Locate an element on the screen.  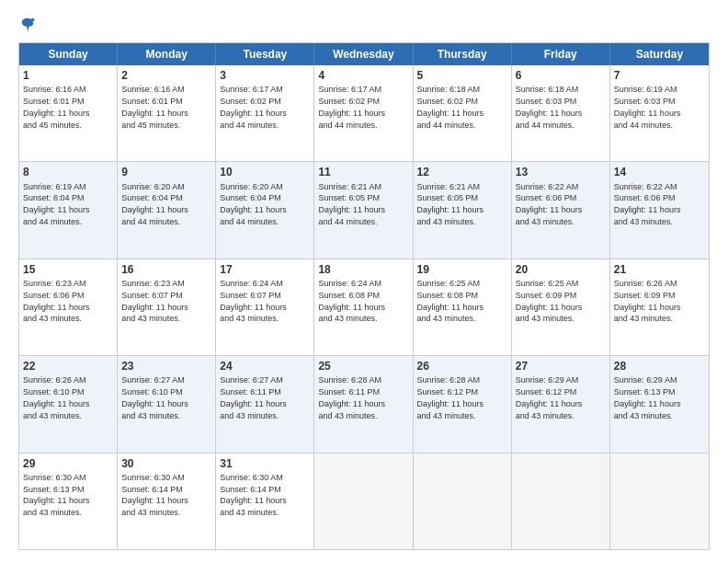
day-info: Sunrise: 6:27 AMSunset: 6:10 PMDaylight:… is located at coordinates (154, 397).